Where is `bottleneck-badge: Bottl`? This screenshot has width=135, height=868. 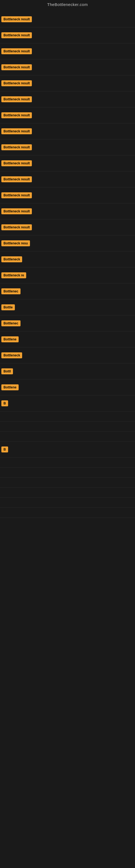
bottleneck-badge: Bottl is located at coordinates (7, 371).